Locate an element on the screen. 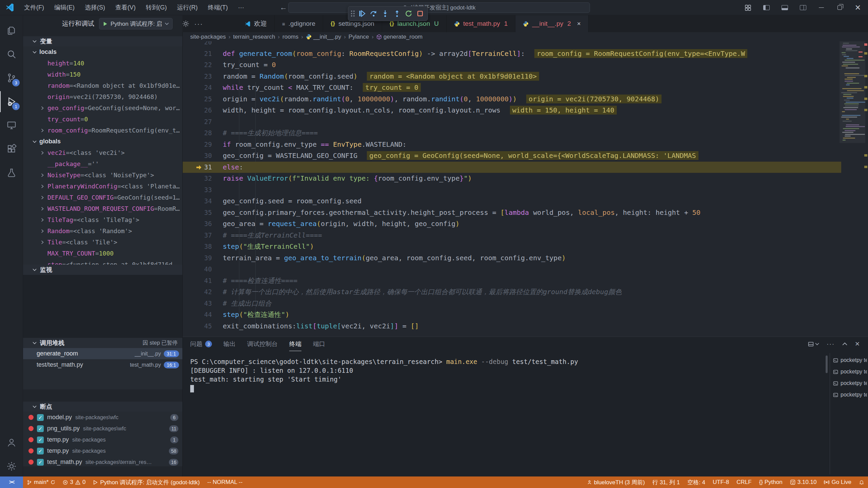 The height and width of the screenshot is (488, 868). code-line-30: 30 geo_config = WASTELAND_GEO_CONFIGgeo_… is located at coordinates (512, 156).